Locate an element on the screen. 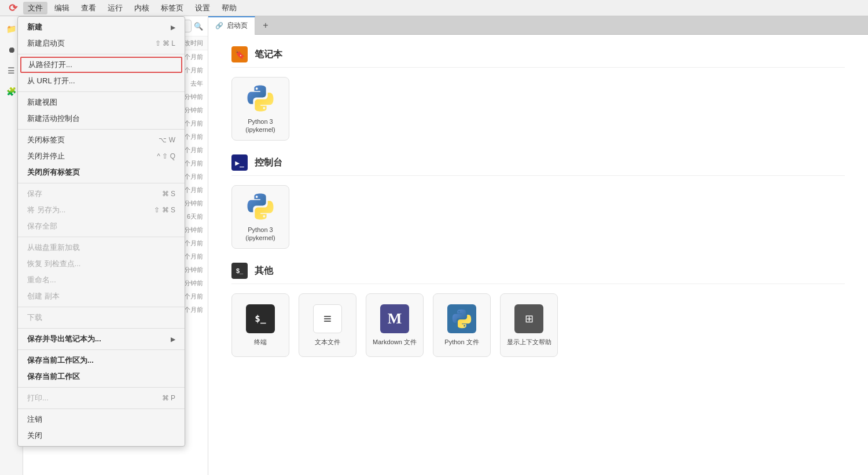 This screenshot has width=868, height=475. menu-new-arrow: ▶ is located at coordinates (173, 28).